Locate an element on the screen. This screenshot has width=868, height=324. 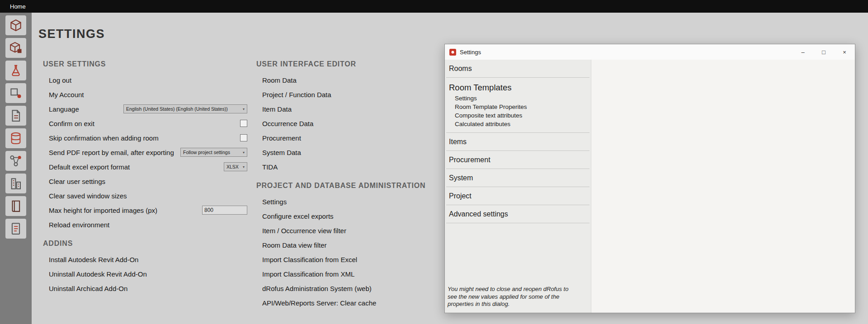
database-module-icon is located at coordinates (16, 138).